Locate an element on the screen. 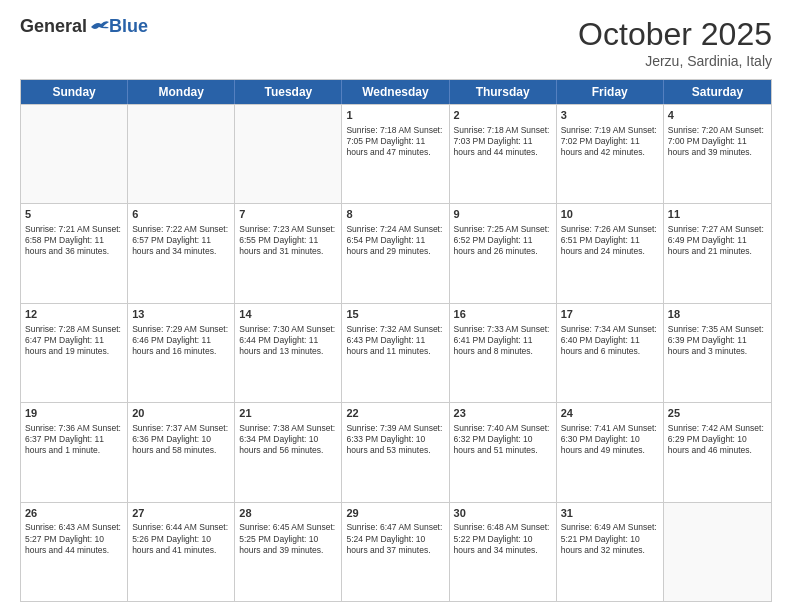 The width and height of the screenshot is (792, 612). day-number: 31 is located at coordinates (610, 514).